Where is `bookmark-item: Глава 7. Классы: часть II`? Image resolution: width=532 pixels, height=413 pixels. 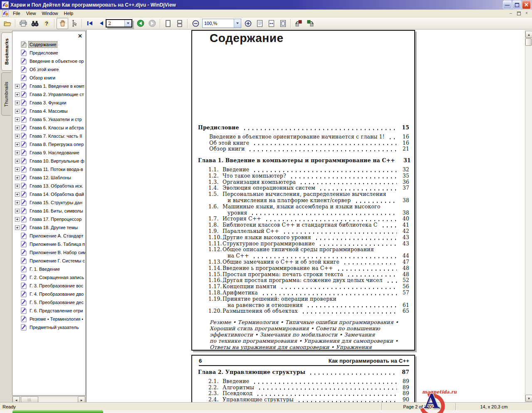
bookmark-item: Глава 7. Классы: часть II is located at coordinates (50, 136).